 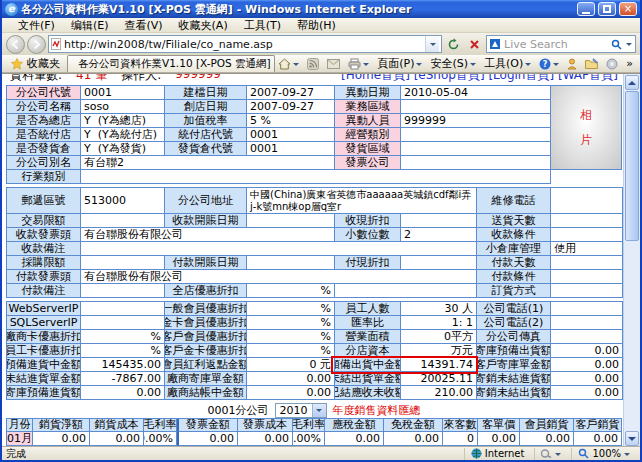 What do you see at coordinates (632, 166) in the screenshot?
I see `scrollbar-thumb` at bounding box center [632, 166].